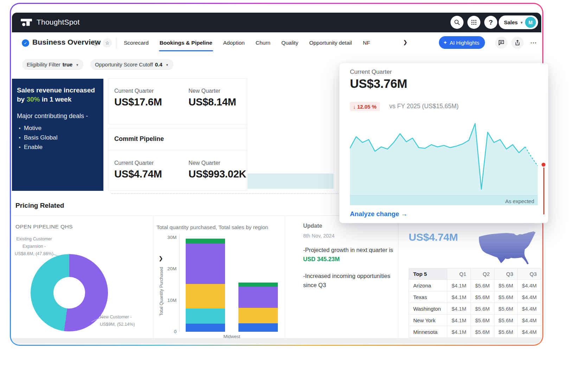 The width and height of the screenshot is (588, 369). I want to click on kpi-card-commit-pipeline: Commit Pipeline Current Quarter US$4.74M…, so click(178, 160).